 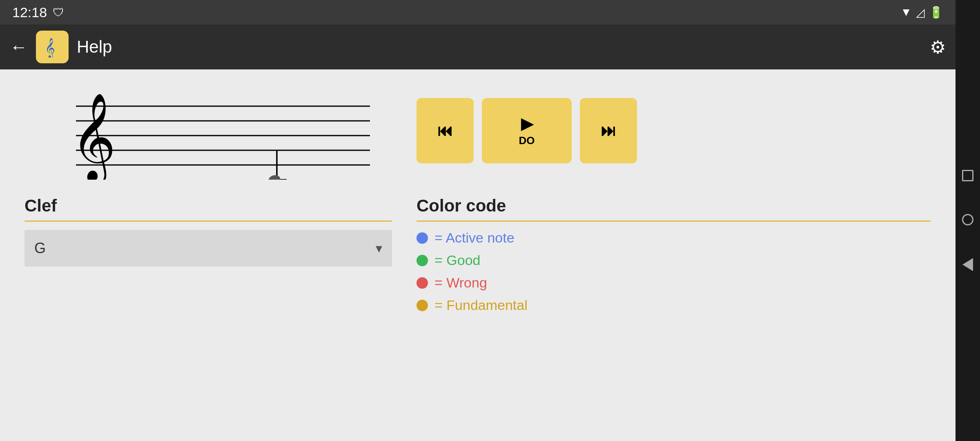 What do you see at coordinates (29, 12) in the screenshot?
I see `status-time: 12:18` at bounding box center [29, 12].